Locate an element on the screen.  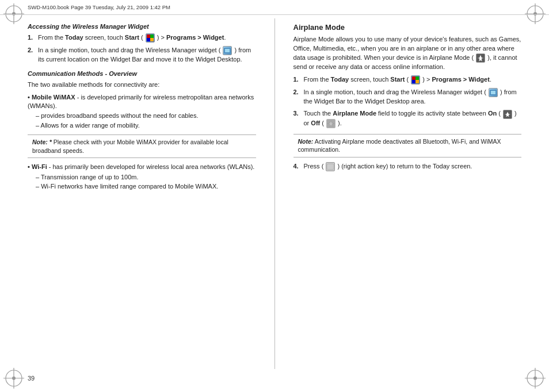
airplane-icon-intro is located at coordinates (481, 58).